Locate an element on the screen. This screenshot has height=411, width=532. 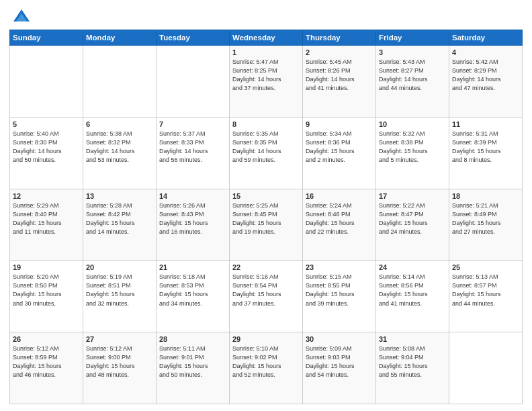
calendar-cell: 9Sunrise: 5:34 AM Sunset: 8:36 PM Daylig… is located at coordinates (340, 153).